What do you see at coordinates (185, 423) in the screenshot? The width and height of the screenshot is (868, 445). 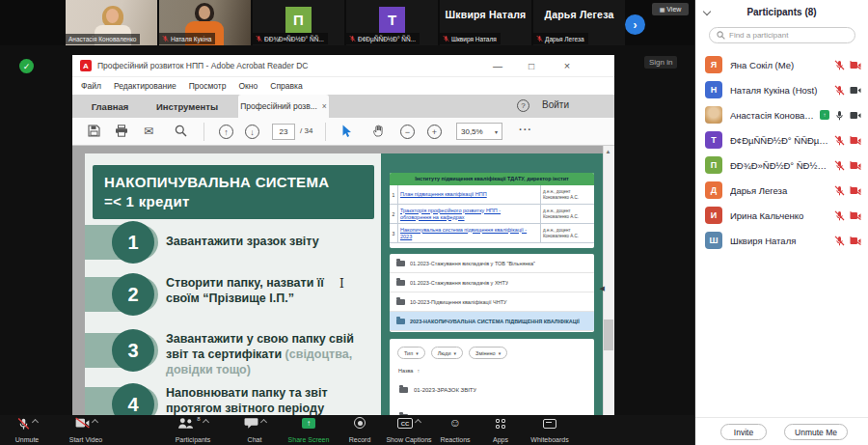 I see `participants-icon` at bounding box center [185, 423].